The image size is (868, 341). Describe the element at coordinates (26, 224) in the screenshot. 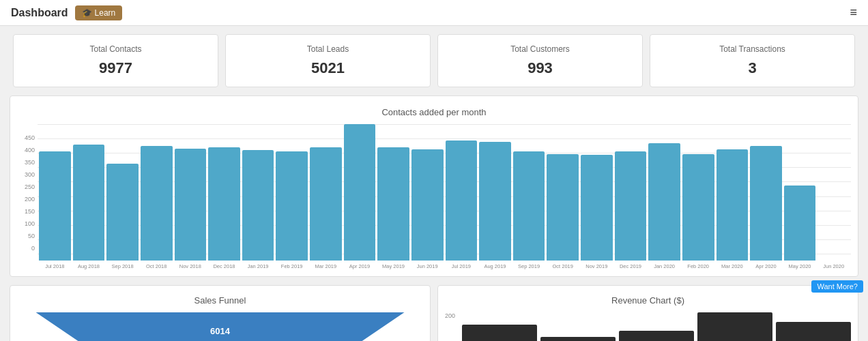

I see `y-axis-label: 100` at that location.